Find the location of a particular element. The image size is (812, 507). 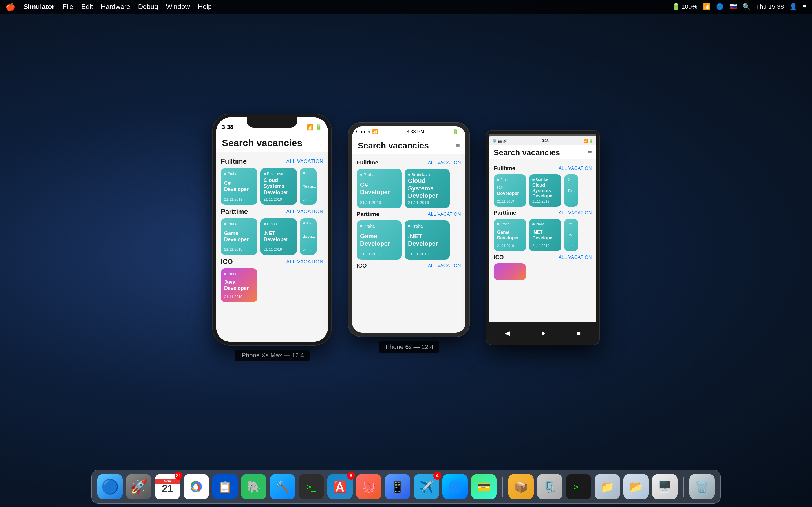

menubar-time: Thu 15:38 is located at coordinates (770, 7).